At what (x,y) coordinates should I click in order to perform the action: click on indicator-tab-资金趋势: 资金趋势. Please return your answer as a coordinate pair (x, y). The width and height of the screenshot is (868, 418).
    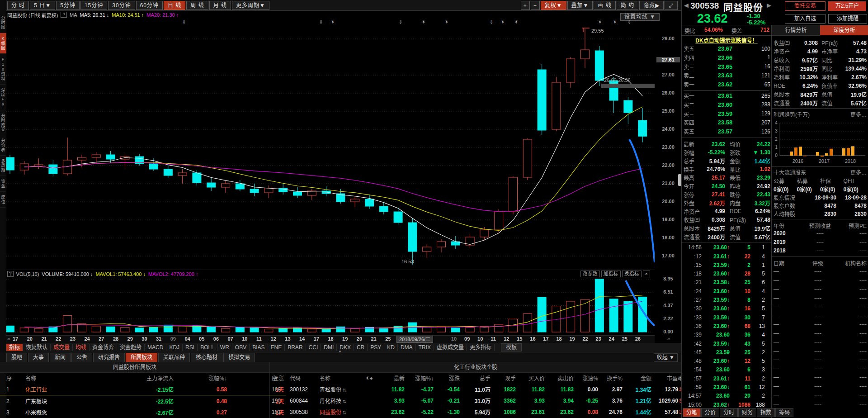
    Looking at the image, I should click on (131, 347).